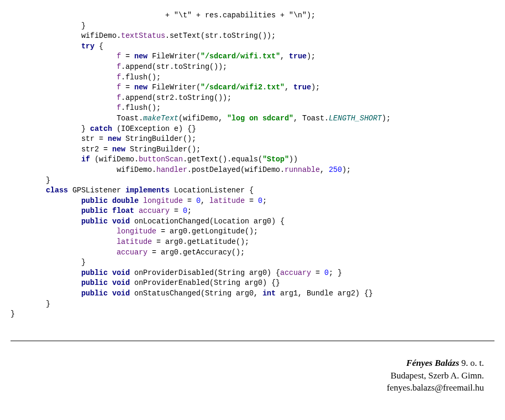  I want to click on author-line: Fényes Balázs 9. o. t., so click(247, 363).